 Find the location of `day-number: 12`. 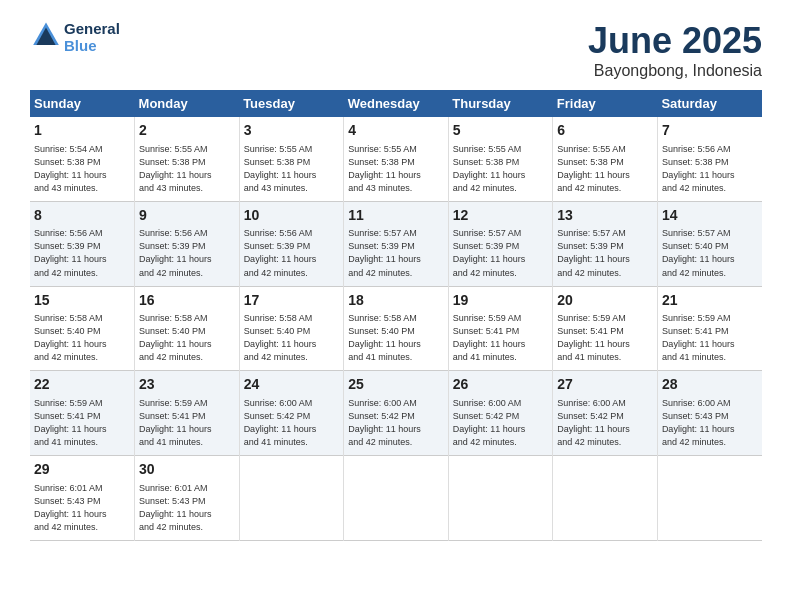

day-number: 12 is located at coordinates (501, 216).